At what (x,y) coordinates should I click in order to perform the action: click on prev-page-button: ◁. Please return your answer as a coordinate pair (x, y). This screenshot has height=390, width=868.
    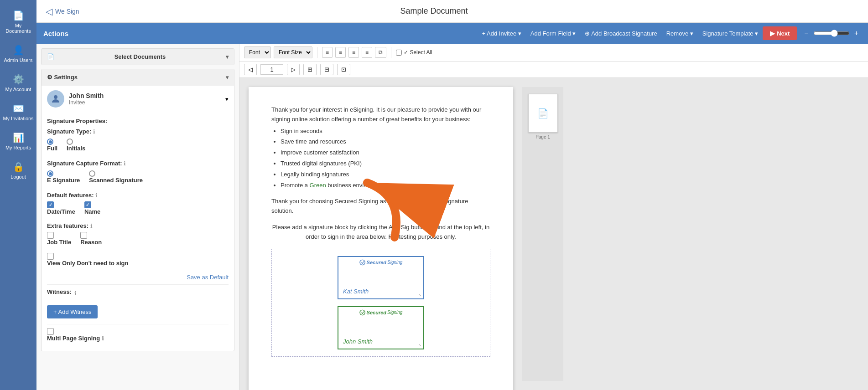
    Looking at the image, I should click on (250, 69).